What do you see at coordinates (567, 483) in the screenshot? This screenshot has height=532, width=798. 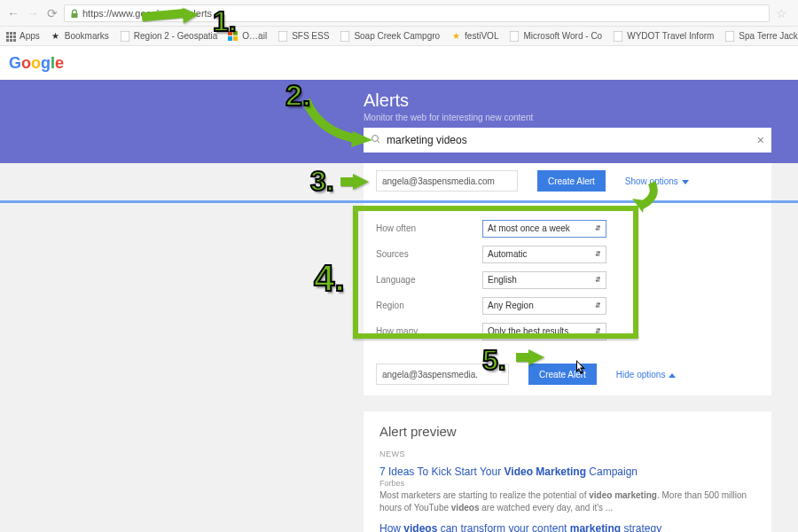 I see `preview-item-source: Forbes` at bounding box center [567, 483].